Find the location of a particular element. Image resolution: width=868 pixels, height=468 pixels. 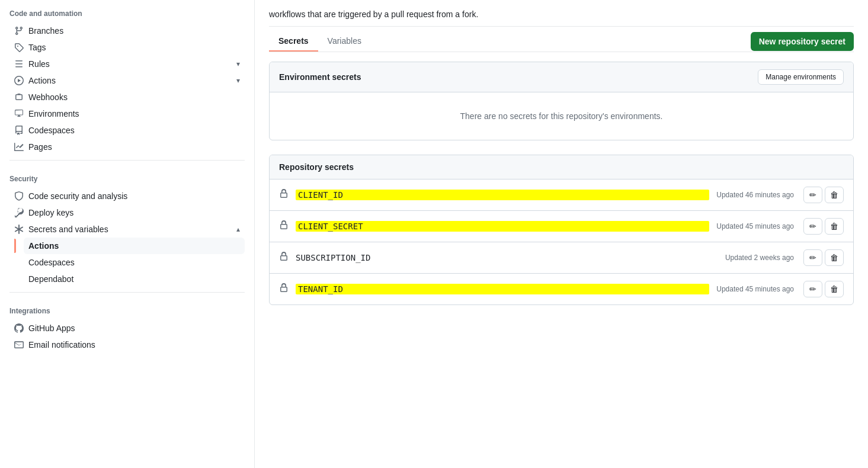

new-repository-secret-button: New repository secret is located at coordinates (802, 41).